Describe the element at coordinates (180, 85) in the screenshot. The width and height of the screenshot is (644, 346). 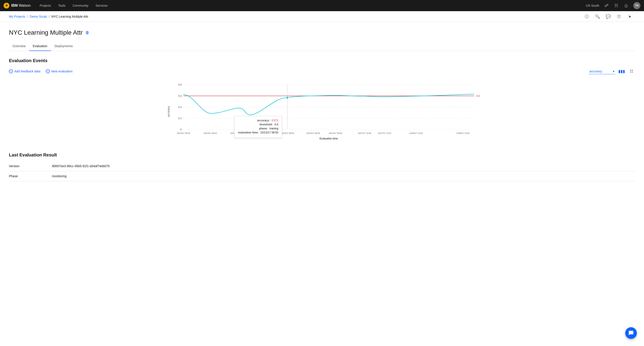
I see `svg-text: 0.8` at that location.